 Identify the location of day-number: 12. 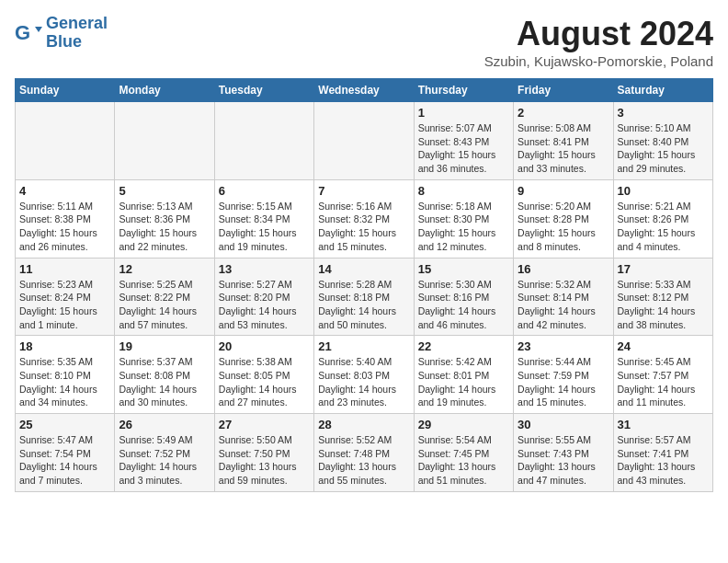
(164, 269).